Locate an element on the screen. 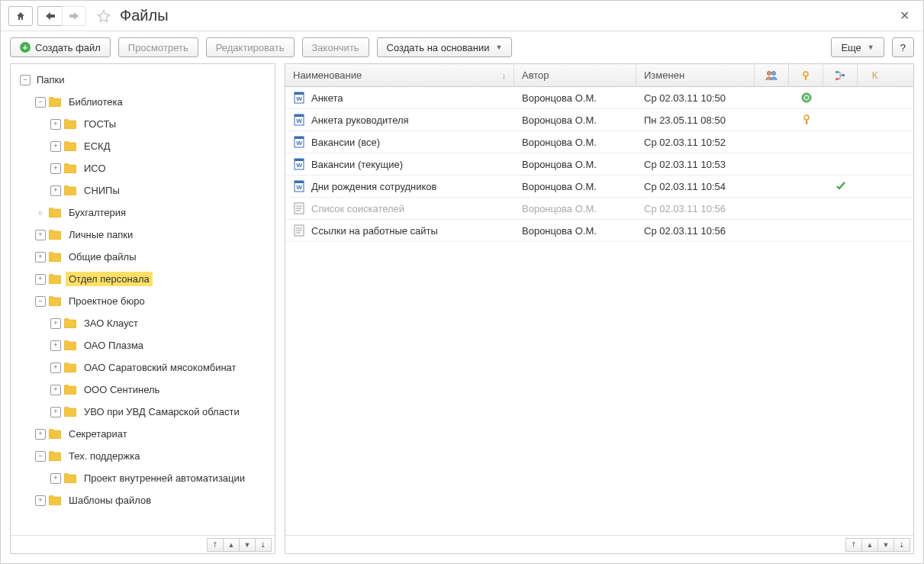 This screenshot has width=924, height=564. left-pane-footer: ⤒ ▲ ▼ ⤓ is located at coordinates (143, 544).